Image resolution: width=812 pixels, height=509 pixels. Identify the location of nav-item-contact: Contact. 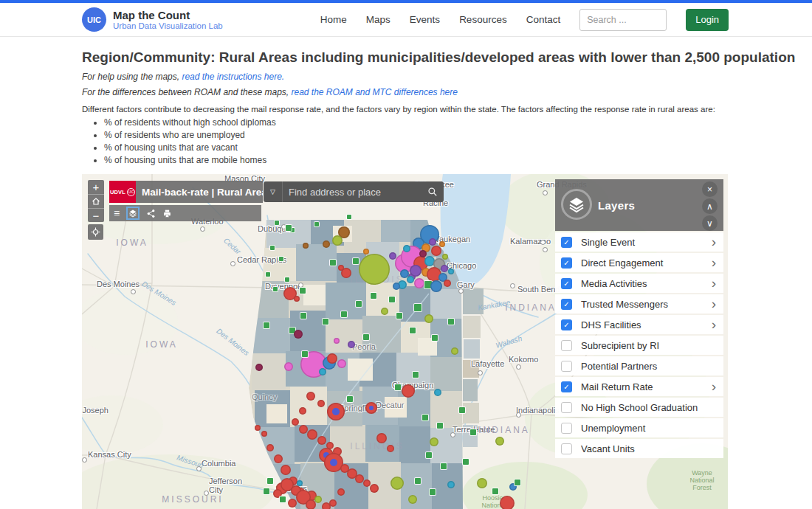
(543, 19).